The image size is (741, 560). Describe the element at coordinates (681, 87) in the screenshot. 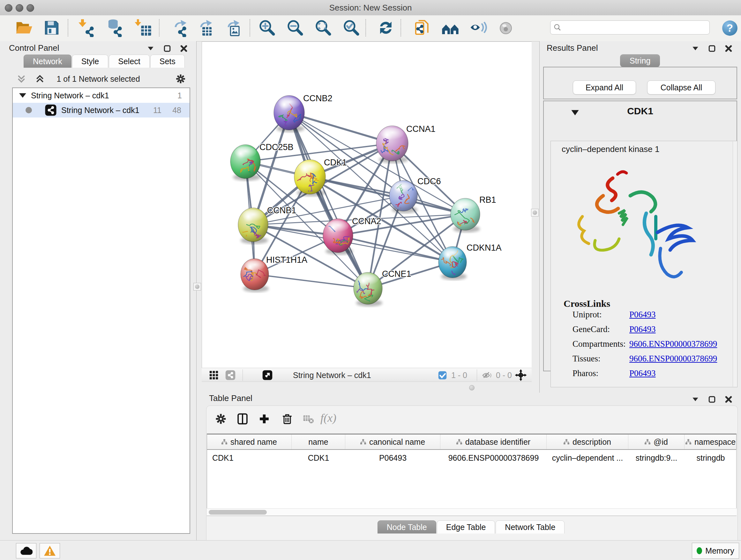

I see `collapse-all-button: Collapse All` at that location.